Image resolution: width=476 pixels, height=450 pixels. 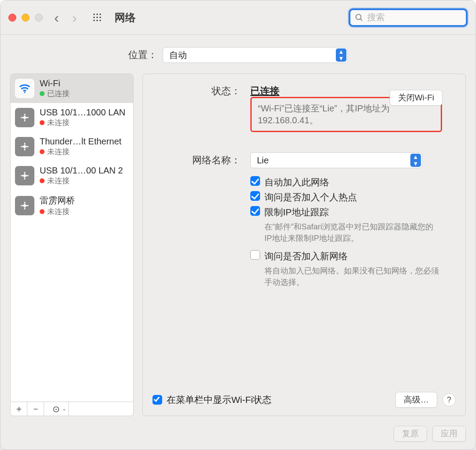 What do you see at coordinates (263, 160) in the screenshot?
I see `network-name-value: Lie` at bounding box center [263, 160].